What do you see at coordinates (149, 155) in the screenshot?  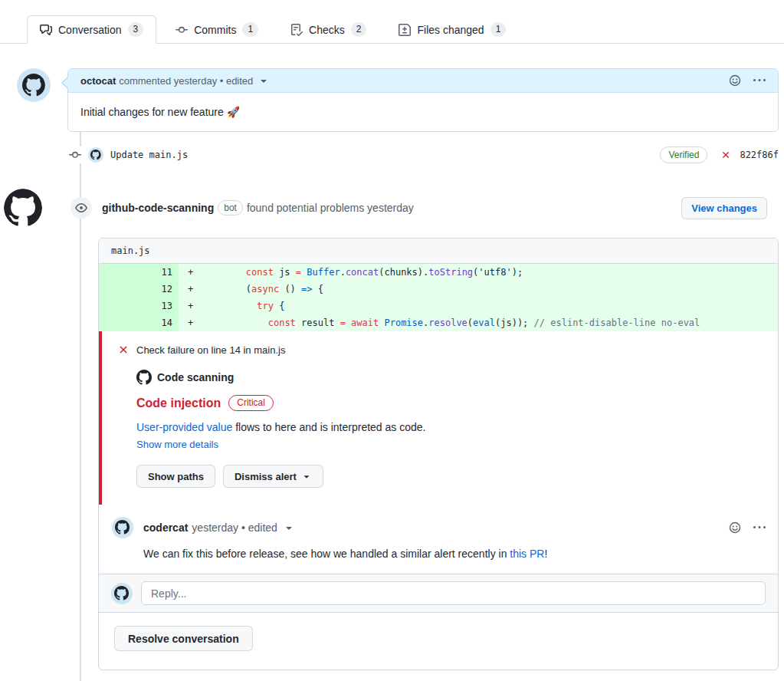 I see `commit-message: Update main.js` at bounding box center [149, 155].